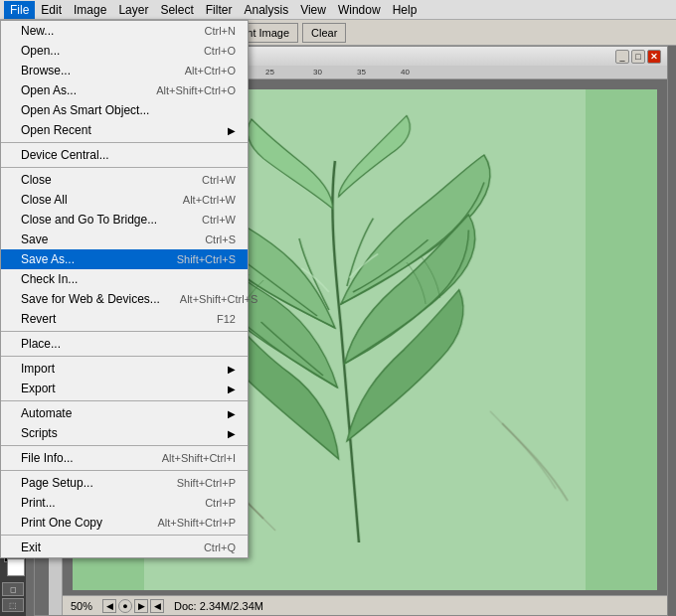 The image size is (676, 616). I want to click on screen-mode-btn: ⬚, so click(13, 605).